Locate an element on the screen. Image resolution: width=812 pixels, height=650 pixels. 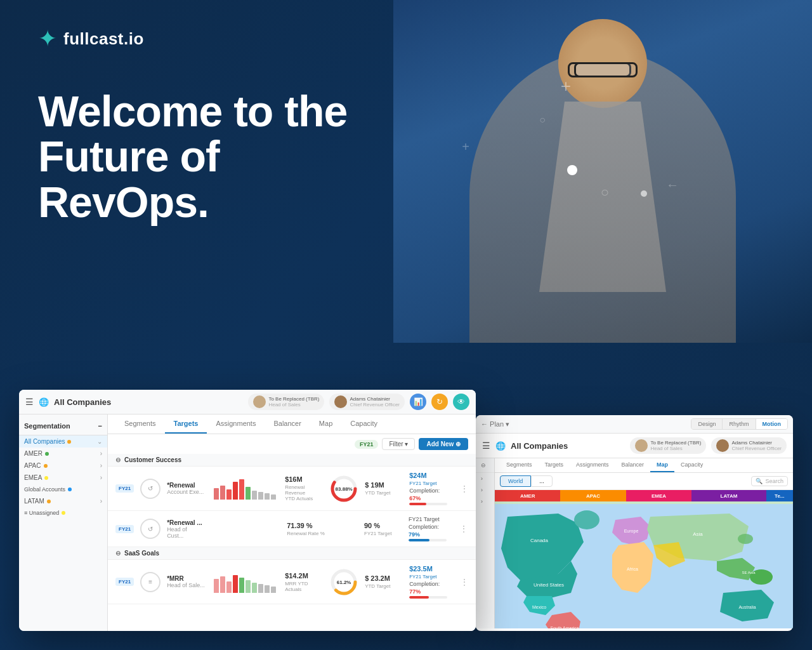
row1-subtitle: Account Exe... is located at coordinates (186, 492).